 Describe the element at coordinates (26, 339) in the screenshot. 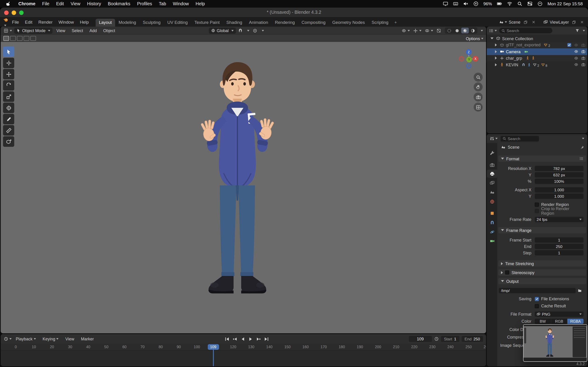

I see `timeline-menu-playback: Playback` at that location.